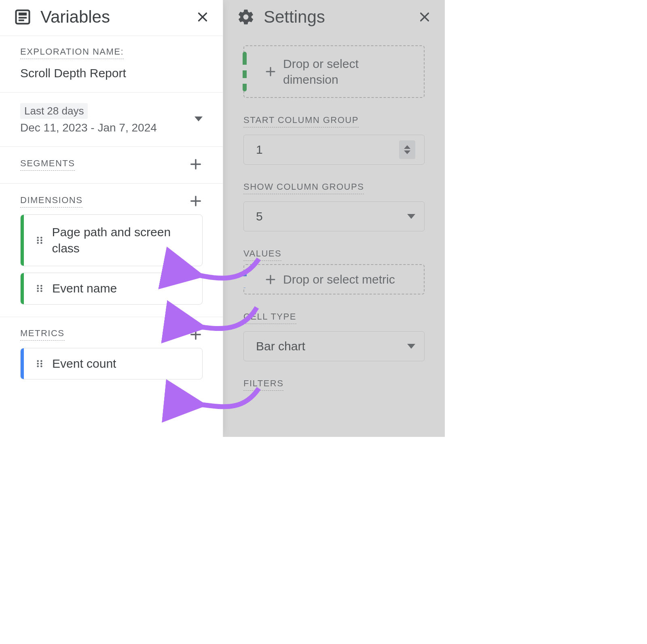 The height and width of the screenshot is (644, 647). What do you see at coordinates (246, 17) in the screenshot?
I see `settings-gear-icon` at bounding box center [246, 17].